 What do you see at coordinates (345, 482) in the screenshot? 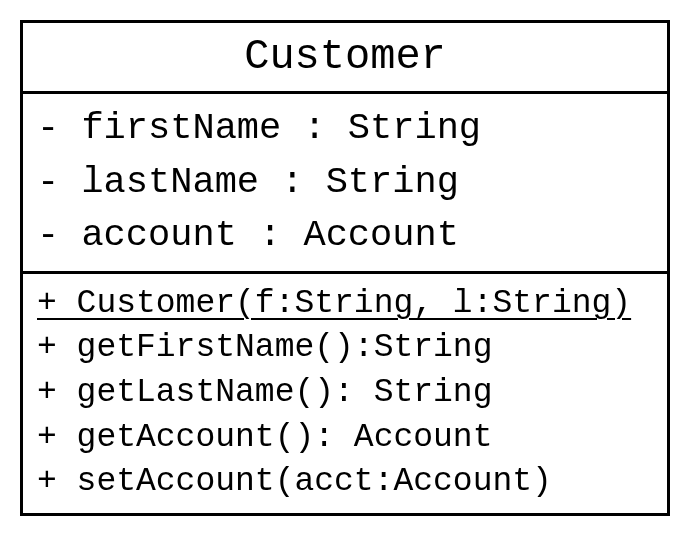
I see `method-row: + setAccount(acct:Account)` at bounding box center [345, 482].